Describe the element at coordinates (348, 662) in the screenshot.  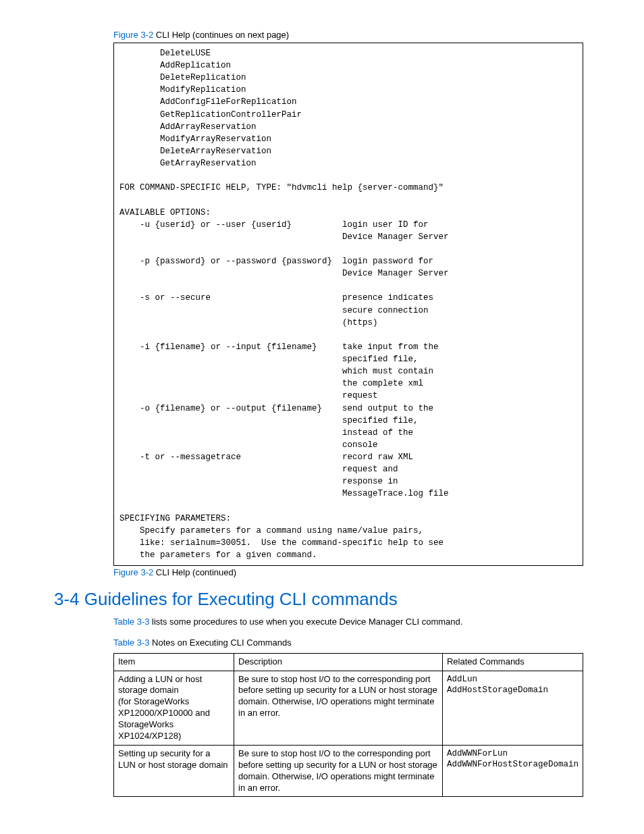
I see `table-header-row: Item Description Related Commands` at that location.